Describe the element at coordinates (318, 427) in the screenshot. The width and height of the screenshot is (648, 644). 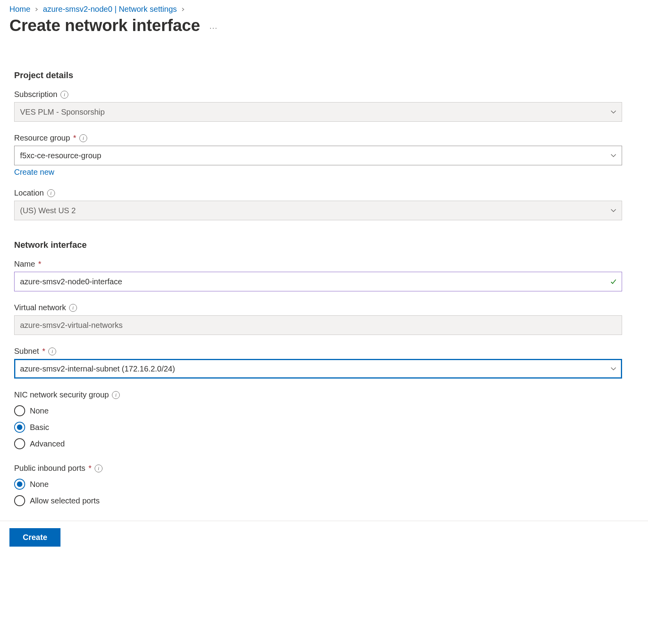
I see `nsg-option-basic: Basic` at that location.